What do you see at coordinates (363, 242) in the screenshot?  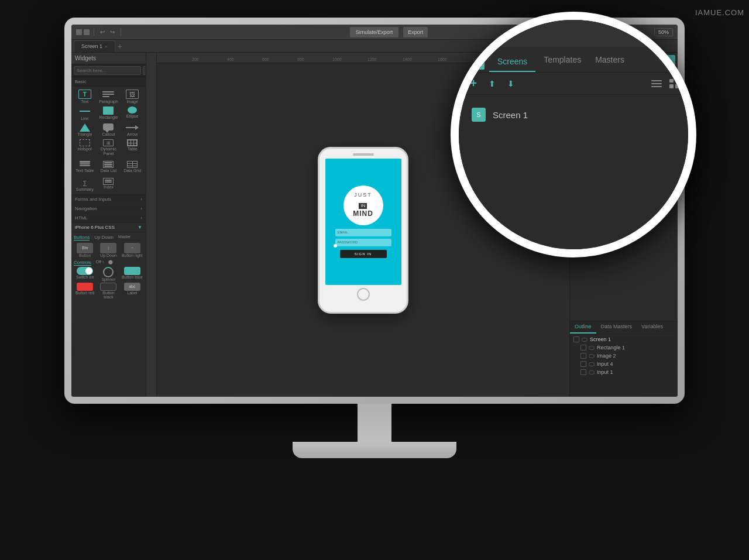 I see `password-input-mockup: PASSWORD` at bounding box center [363, 242].